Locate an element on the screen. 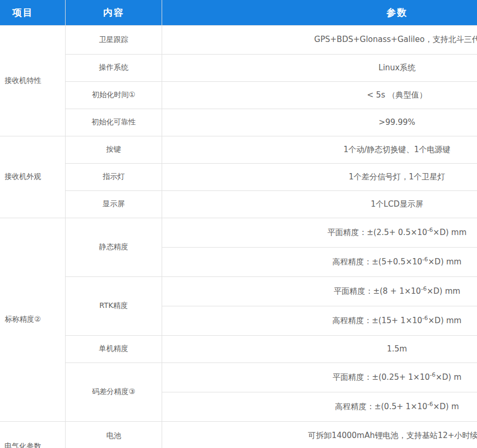 The height and width of the screenshot is (448, 477). content-label-cell: 单机精度 is located at coordinates (114, 349).